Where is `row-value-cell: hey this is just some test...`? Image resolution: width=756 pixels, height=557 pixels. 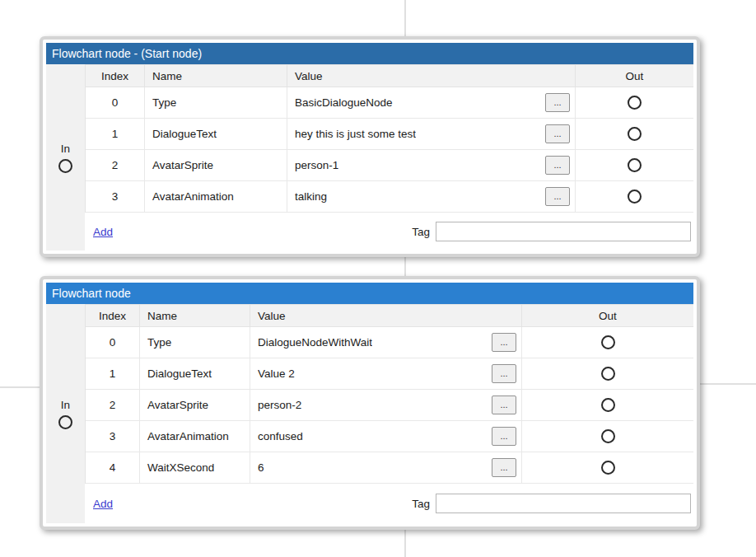
row-value-cell: hey this is just some test... is located at coordinates (432, 133).